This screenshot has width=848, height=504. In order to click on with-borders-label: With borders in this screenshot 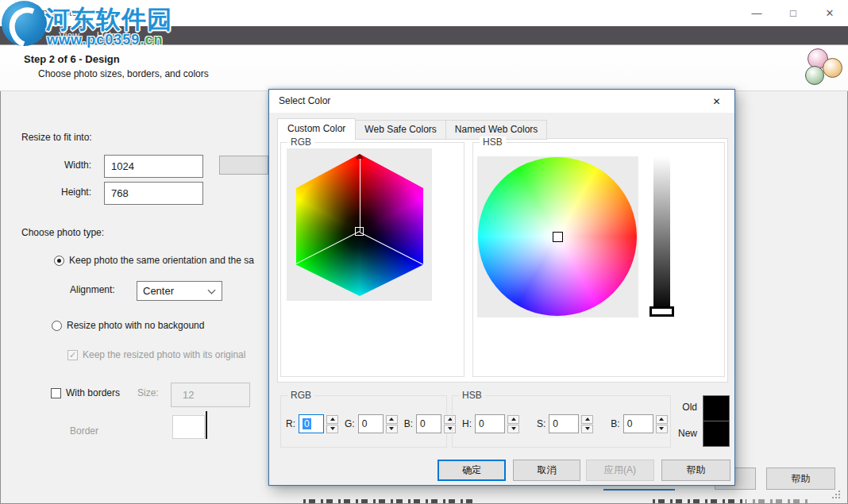, I will do `click(93, 393)`.